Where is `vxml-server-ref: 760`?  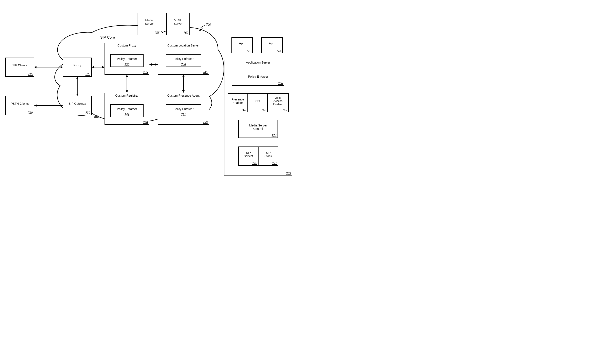
vxml-server-ref: 760 is located at coordinates (186, 32).